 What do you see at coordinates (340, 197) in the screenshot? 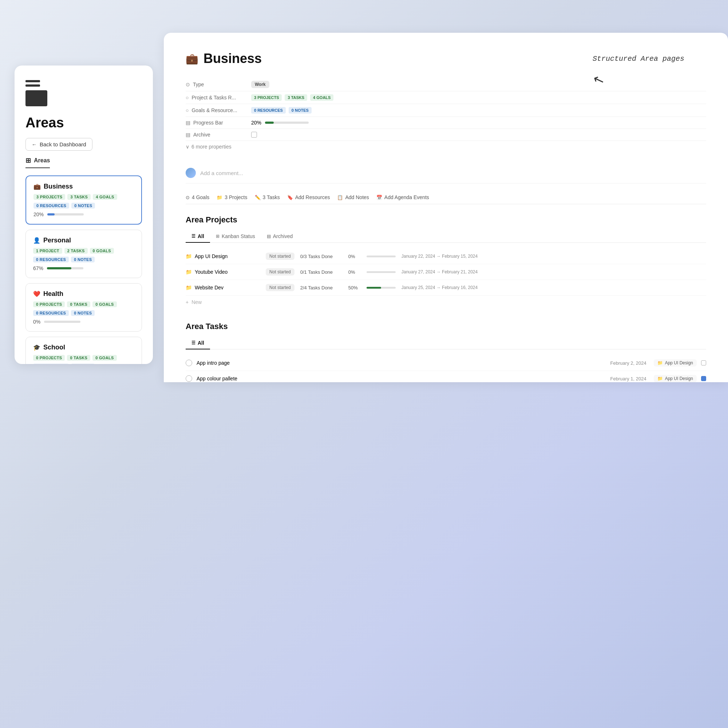
I see `notes-action-icon: 📋` at bounding box center [340, 197].